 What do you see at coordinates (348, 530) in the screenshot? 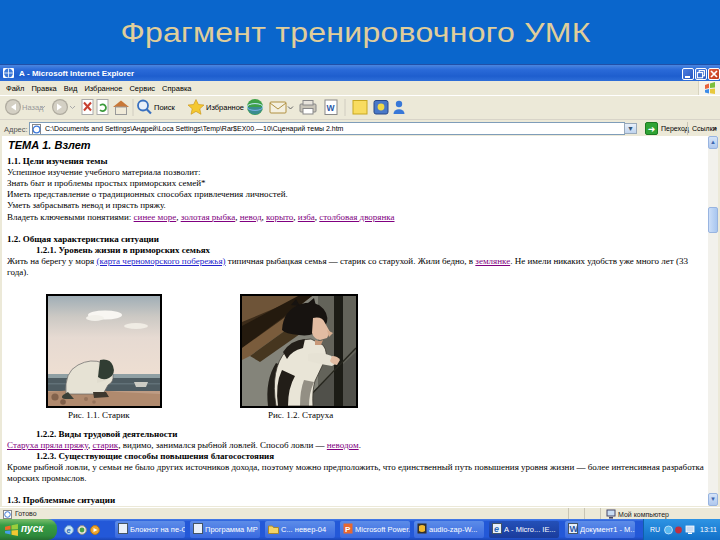
I see `svg-text: P` at bounding box center [348, 530].